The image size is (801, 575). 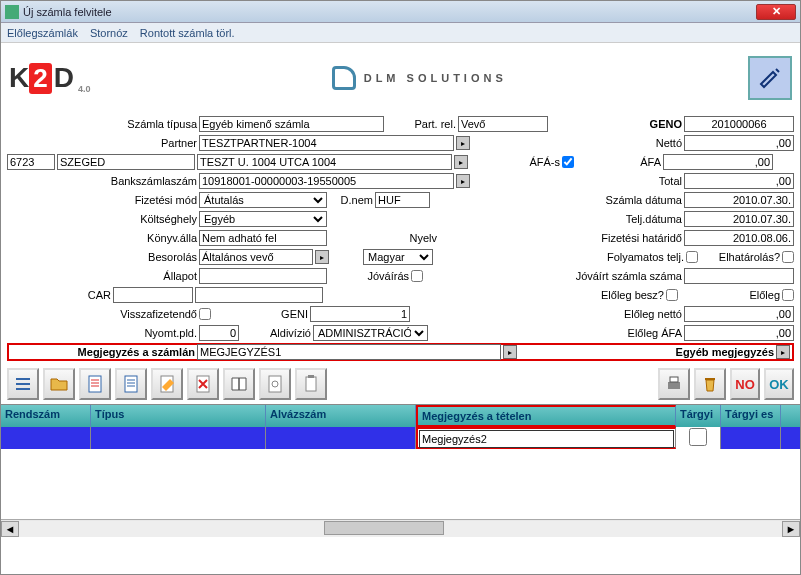 I want to click on lbl-besorolas: Besorolás, so click(x=102, y=257).